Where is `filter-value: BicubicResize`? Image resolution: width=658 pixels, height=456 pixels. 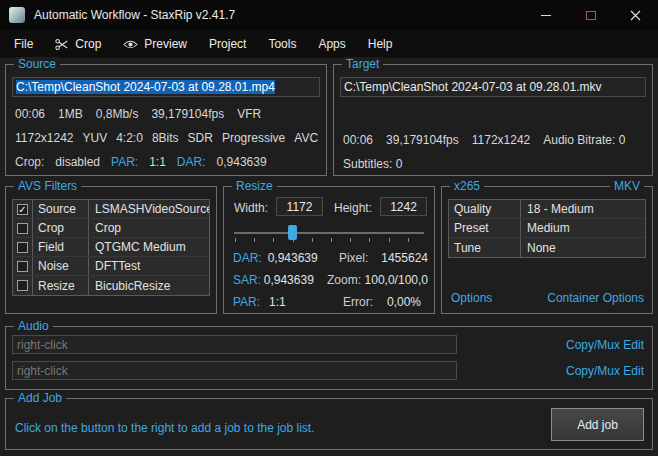 filter-value: BicubicResize is located at coordinates (149, 286).